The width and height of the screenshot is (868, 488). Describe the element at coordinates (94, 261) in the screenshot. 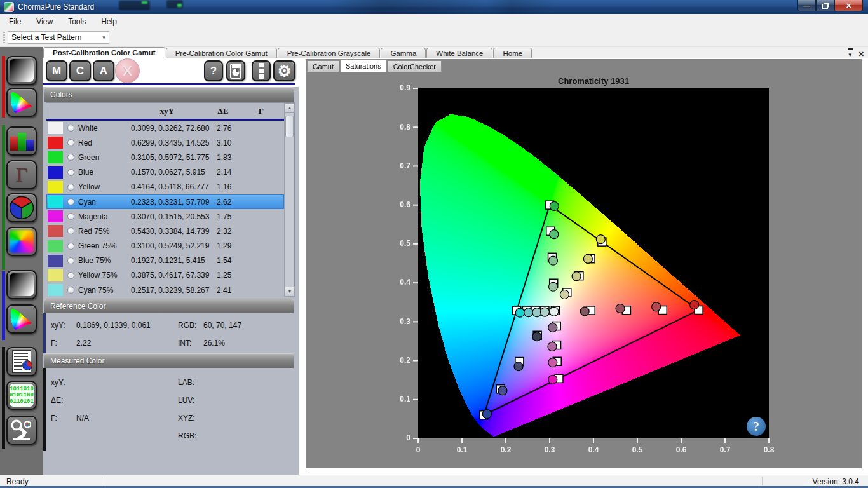

I see `color-name: Blue 75%` at that location.